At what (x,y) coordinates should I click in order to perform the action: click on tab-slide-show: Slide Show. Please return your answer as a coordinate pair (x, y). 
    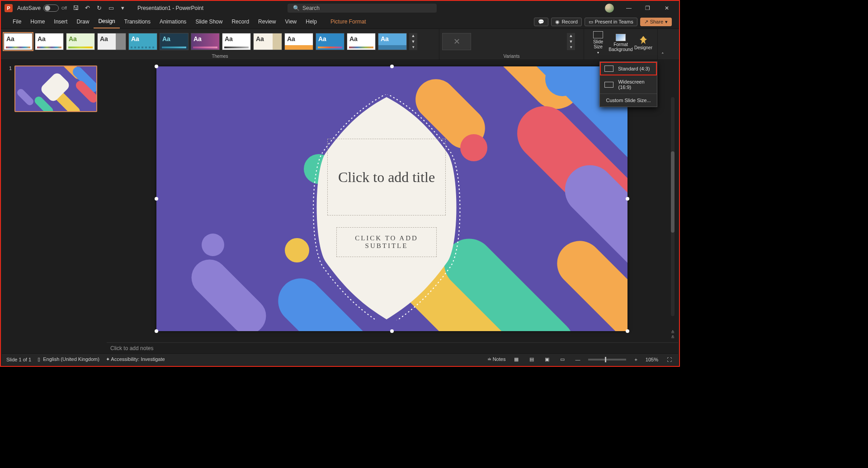
    Looking at the image, I should click on (209, 22).